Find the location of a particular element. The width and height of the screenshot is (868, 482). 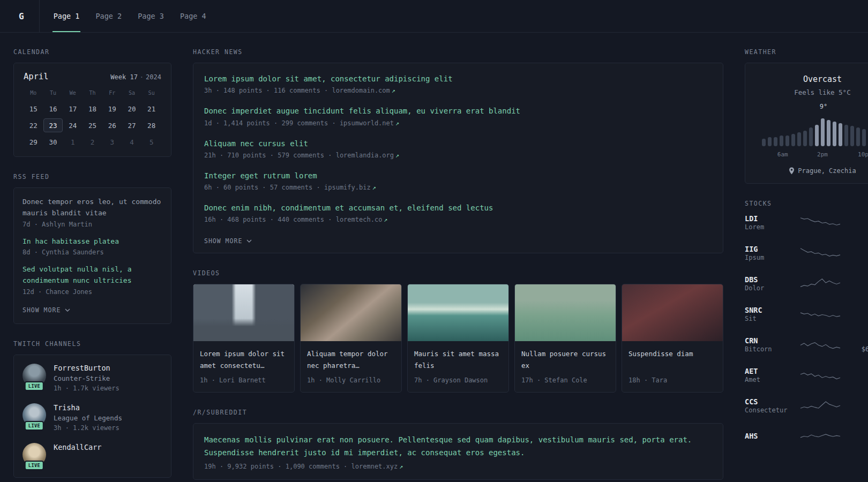

tab-page-4: Page 4 is located at coordinates (193, 16).